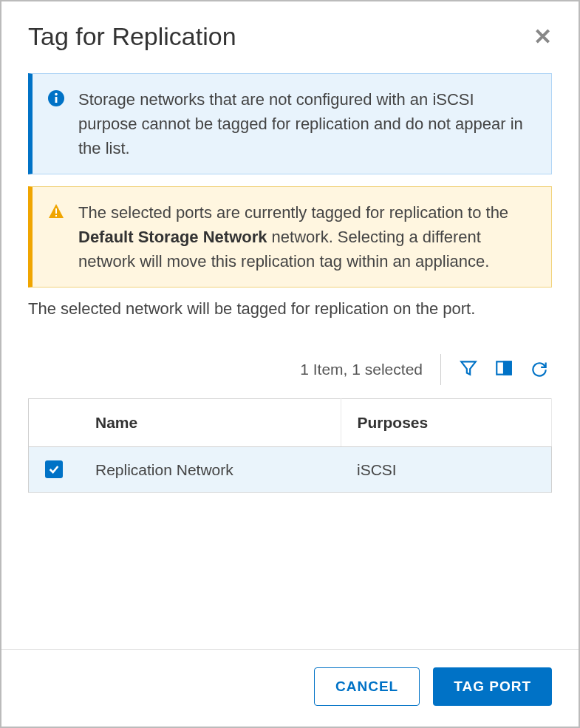 Image resolution: width=580 pixels, height=728 pixels. Describe the element at coordinates (54, 469) in the screenshot. I see `row-checkbox` at that location.